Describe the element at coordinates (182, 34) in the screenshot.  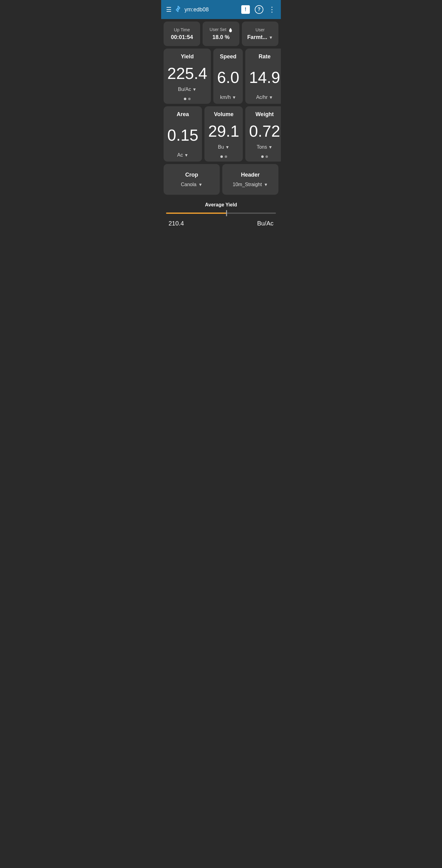
I see `uptime-card: Up Time 00:01:54` at that location.